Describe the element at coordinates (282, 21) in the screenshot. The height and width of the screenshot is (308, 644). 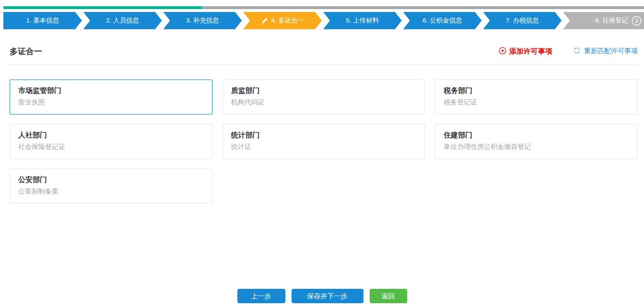
I see `wizard-step-multi-certificate: 4. 多证合一` at that location.